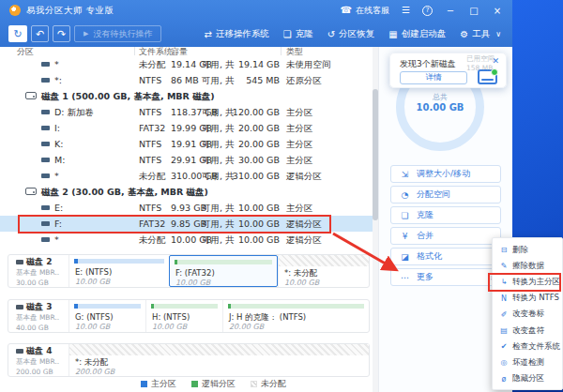 The width and height of the screenshot is (563, 392). I want to click on partition-block-g: G: (NTFS) 10.00 GB, so click(107, 316).